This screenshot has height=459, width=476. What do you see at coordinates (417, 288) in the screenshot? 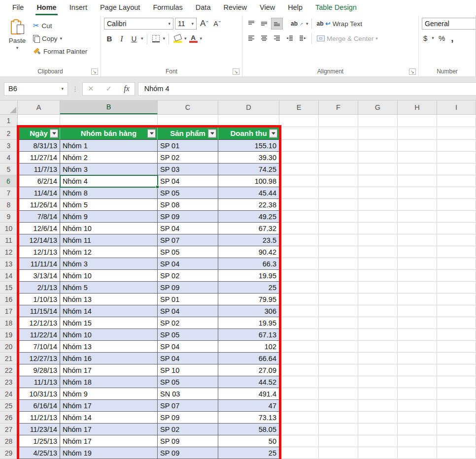
I see `cell-H15` at bounding box center [417, 288].